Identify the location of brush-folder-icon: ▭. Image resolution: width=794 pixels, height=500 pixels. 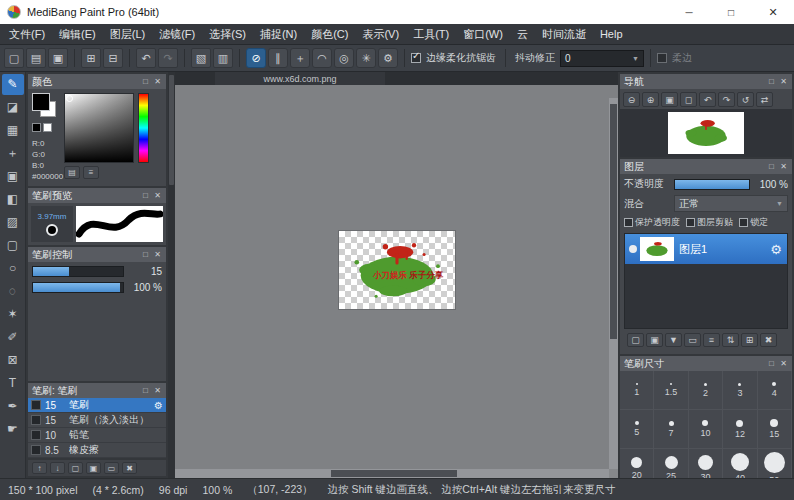
(112, 468).